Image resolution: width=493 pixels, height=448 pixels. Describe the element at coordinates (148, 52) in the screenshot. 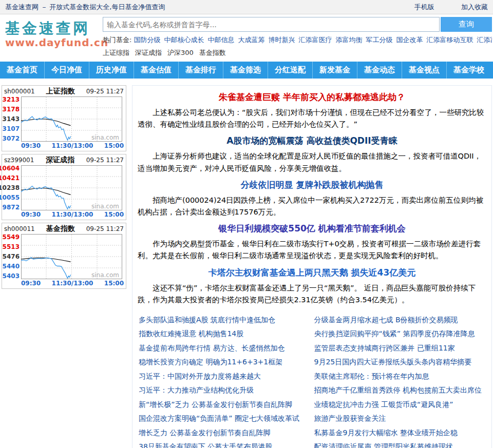

I see `index-link: 深证成指` at that location.